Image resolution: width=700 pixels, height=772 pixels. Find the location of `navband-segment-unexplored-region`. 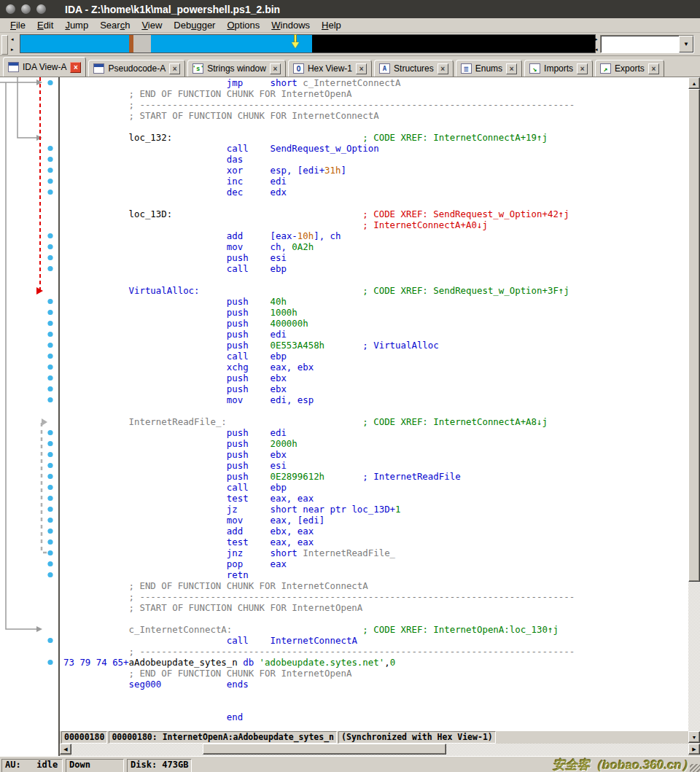

navband-segment-unexplored-region is located at coordinates (142, 44).